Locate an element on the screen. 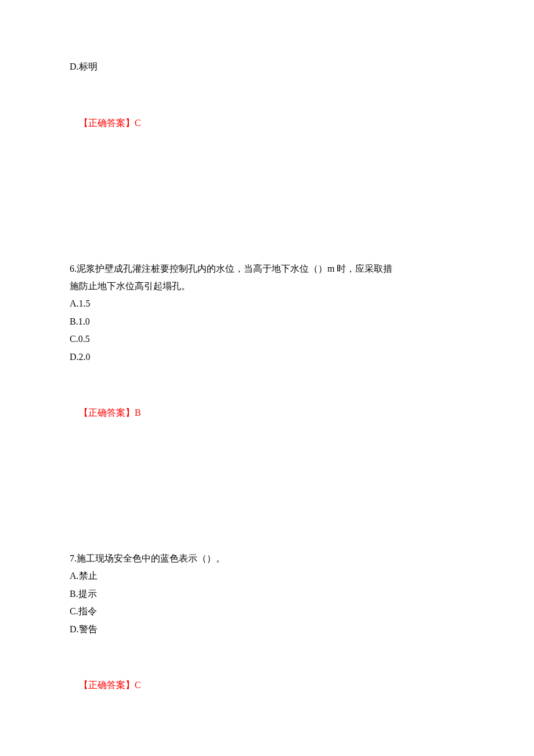 The height and width of the screenshot is (756, 534). q6-answer: 【正确答案】B is located at coordinates (267, 413).